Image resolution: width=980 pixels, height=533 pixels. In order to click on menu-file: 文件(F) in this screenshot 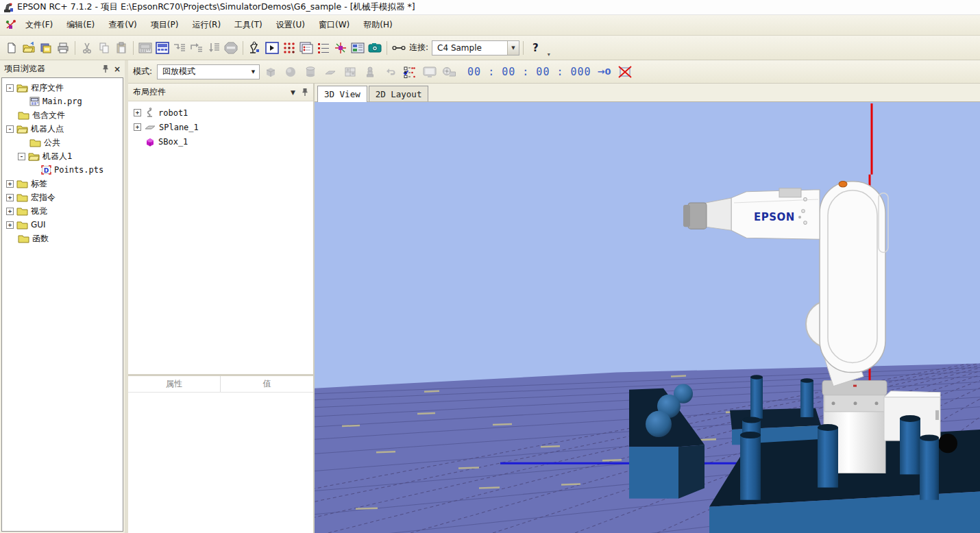, I will do `click(39, 25)`.